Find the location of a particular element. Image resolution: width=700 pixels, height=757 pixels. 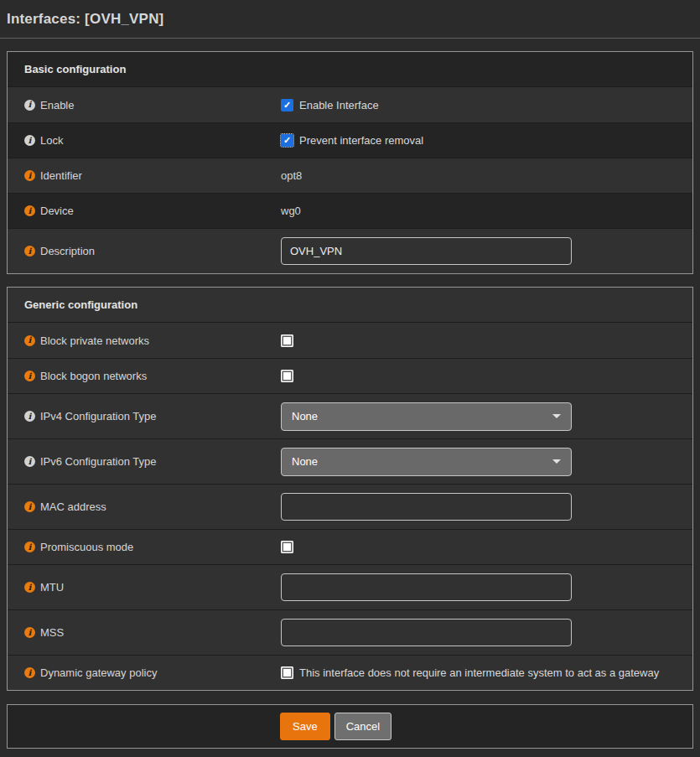

field-label: Block private networks is located at coordinates (95, 340).